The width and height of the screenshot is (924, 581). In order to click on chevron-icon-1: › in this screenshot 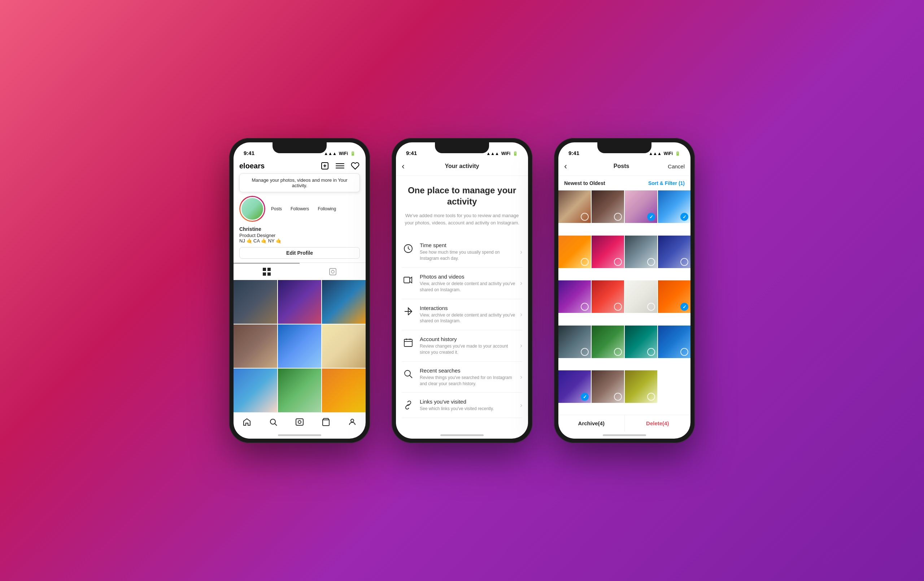, I will do `click(521, 252)`.